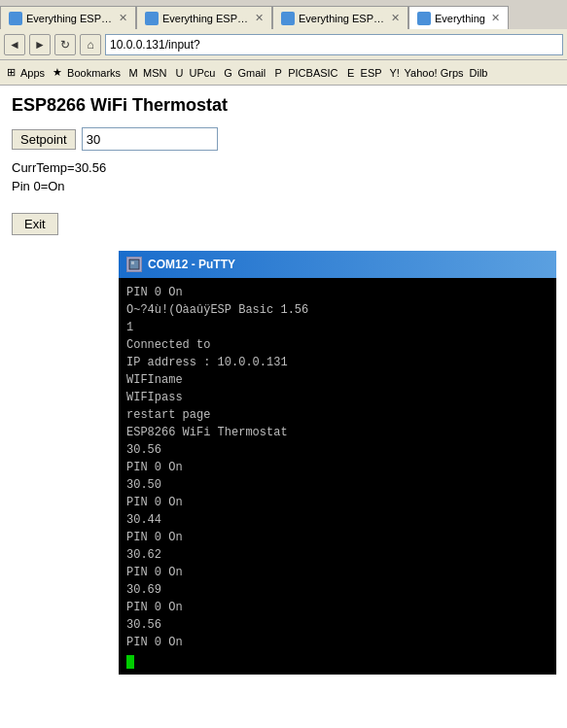  What do you see at coordinates (342, 18) in the screenshot?
I see `tab-label-2: Everything ESP8266 -` at bounding box center [342, 18].